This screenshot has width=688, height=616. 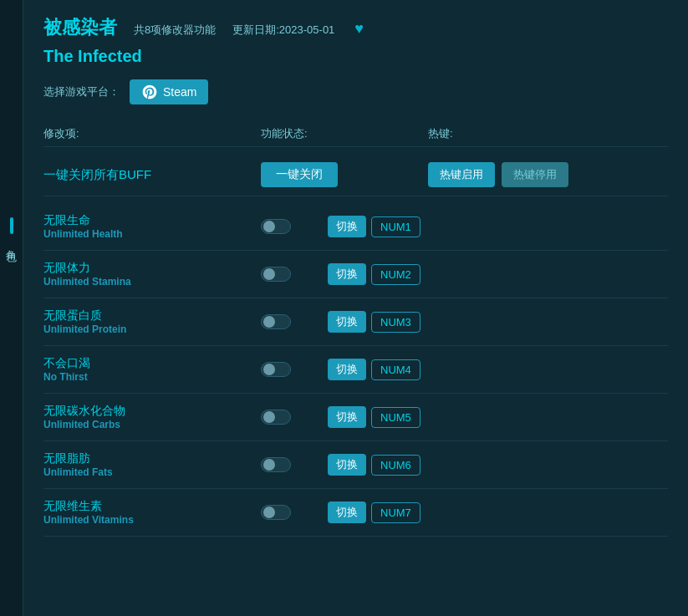 What do you see at coordinates (535, 175) in the screenshot?
I see `hotkey-disable-button: 热键停用` at bounding box center [535, 175].